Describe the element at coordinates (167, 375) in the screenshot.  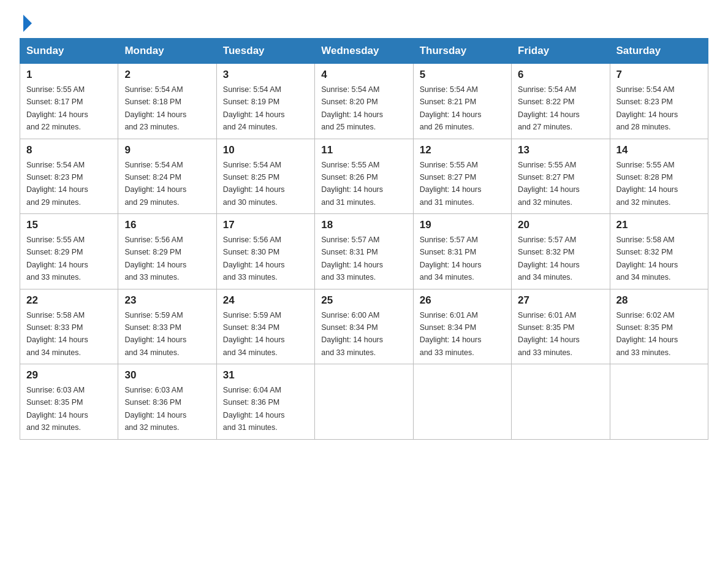
I see `day-number: 30` at that location.